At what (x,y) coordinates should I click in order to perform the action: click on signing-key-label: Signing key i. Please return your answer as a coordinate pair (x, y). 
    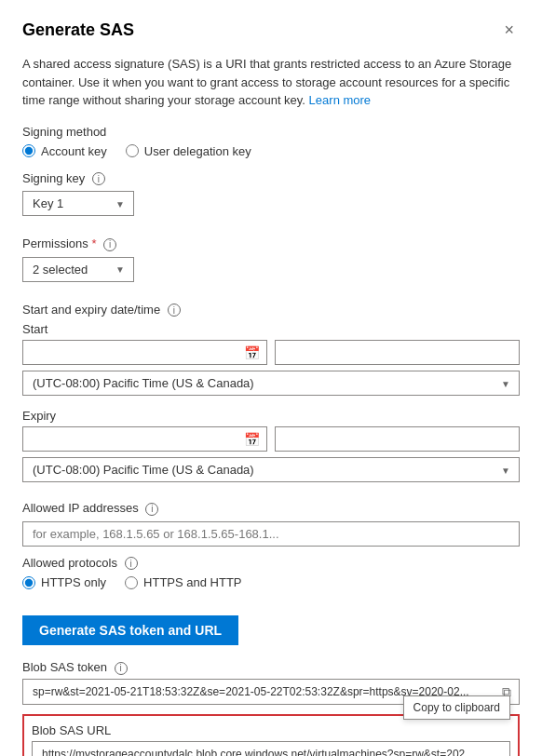
    Looking at the image, I should click on (271, 179).